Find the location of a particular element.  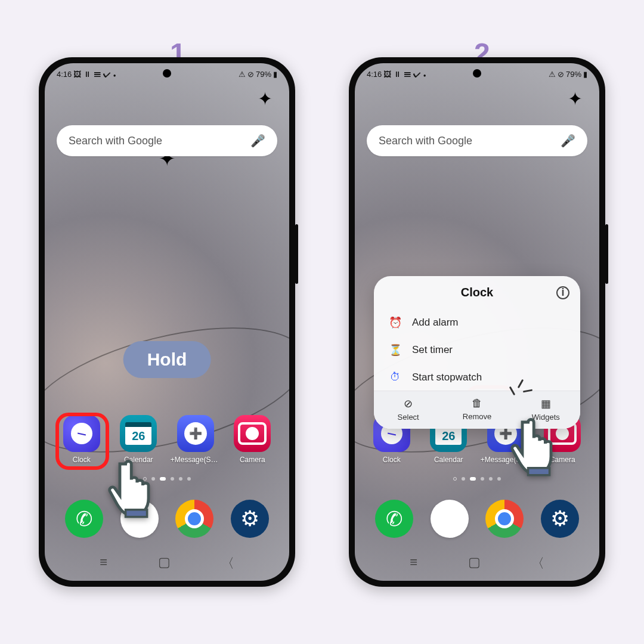

context-menu: Clock i ⏰ Add alarm ⏳ Set timer ⏱ Start … is located at coordinates (477, 352).